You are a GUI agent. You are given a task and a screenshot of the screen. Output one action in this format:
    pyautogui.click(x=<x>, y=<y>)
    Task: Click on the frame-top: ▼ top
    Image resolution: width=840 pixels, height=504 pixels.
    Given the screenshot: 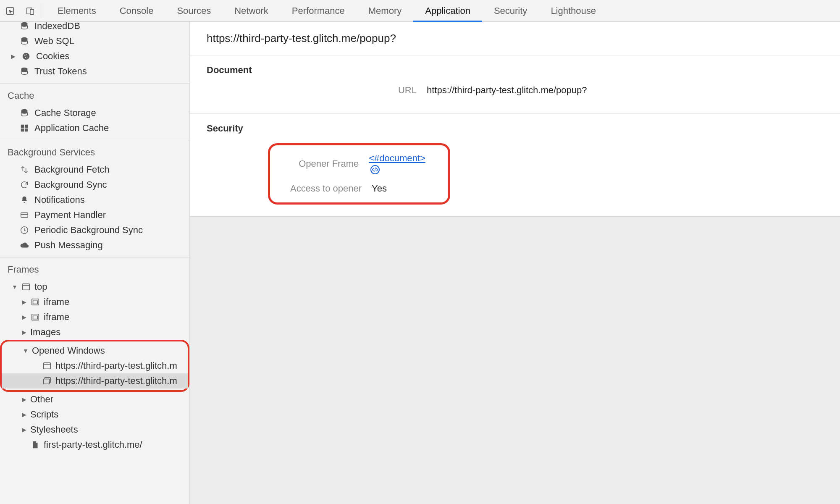 What is the action you would take?
    pyautogui.click(x=95, y=287)
    